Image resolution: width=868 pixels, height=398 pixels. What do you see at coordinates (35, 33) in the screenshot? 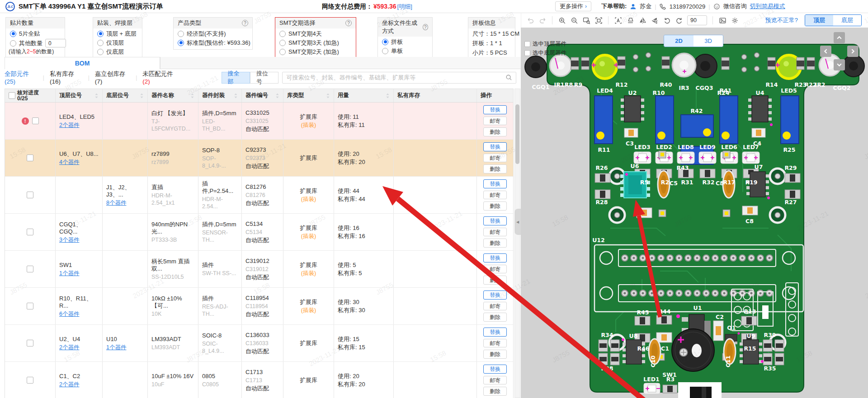
I see `option-5-boards: 5片全贴` at bounding box center [35, 33].